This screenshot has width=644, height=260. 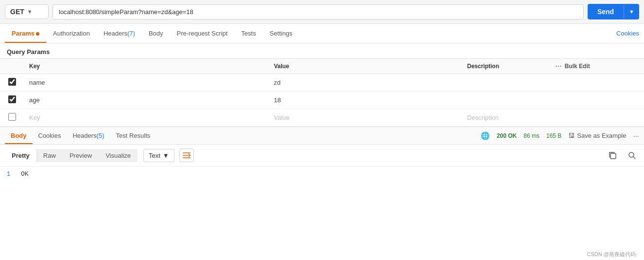 What do you see at coordinates (597, 118) in the screenshot?
I see `row3-actions` at bounding box center [597, 118].